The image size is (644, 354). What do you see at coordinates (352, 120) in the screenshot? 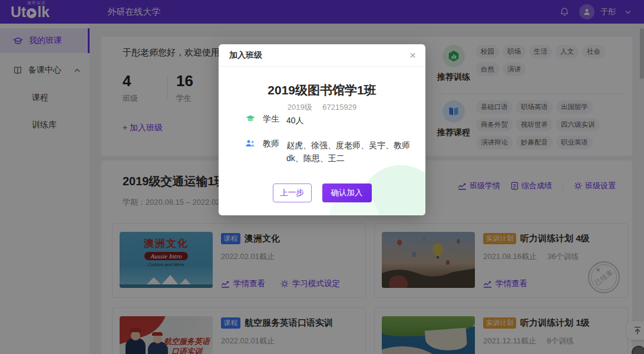
I see `student-count: 40人` at bounding box center [352, 120].